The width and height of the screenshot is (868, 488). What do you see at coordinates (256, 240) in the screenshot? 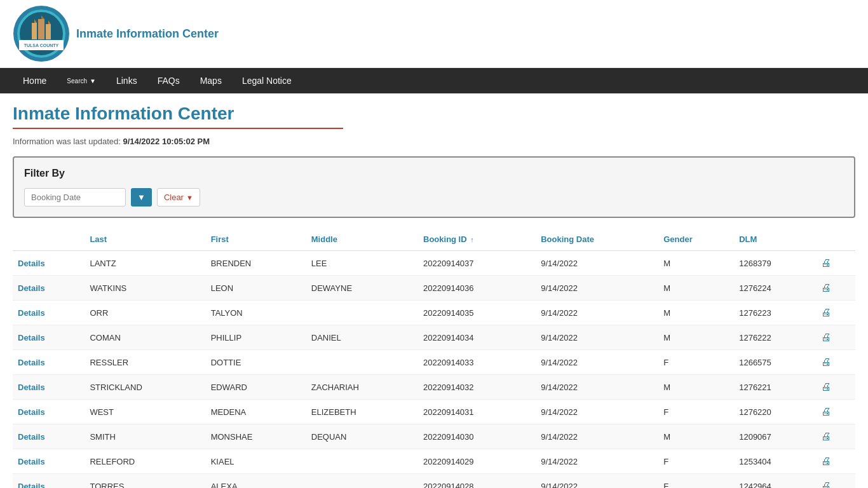
I see `col-first: First` at bounding box center [256, 240].